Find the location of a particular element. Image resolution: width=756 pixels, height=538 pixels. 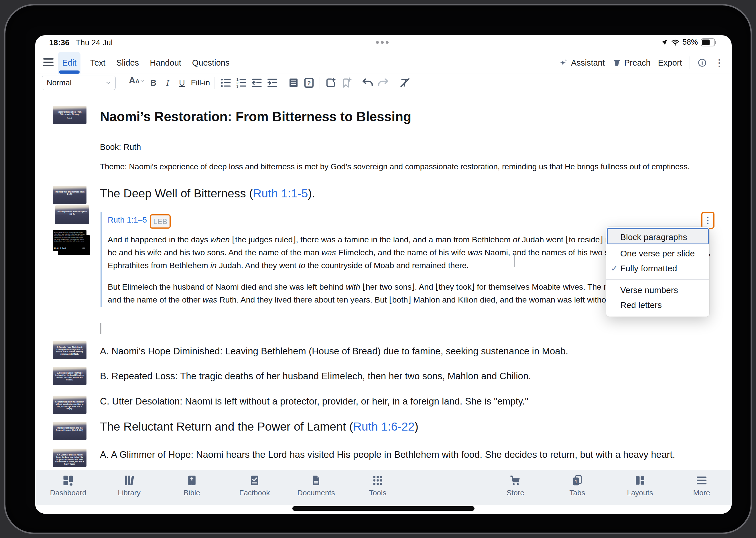

export-button: Export is located at coordinates (670, 63).